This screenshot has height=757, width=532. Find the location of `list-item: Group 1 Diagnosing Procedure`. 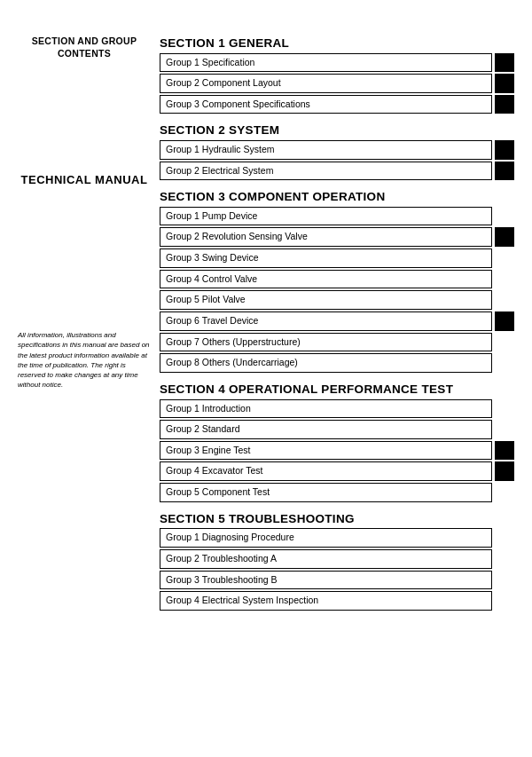

list-item: Group 1 Diagnosing Procedure is located at coordinates (326, 538).